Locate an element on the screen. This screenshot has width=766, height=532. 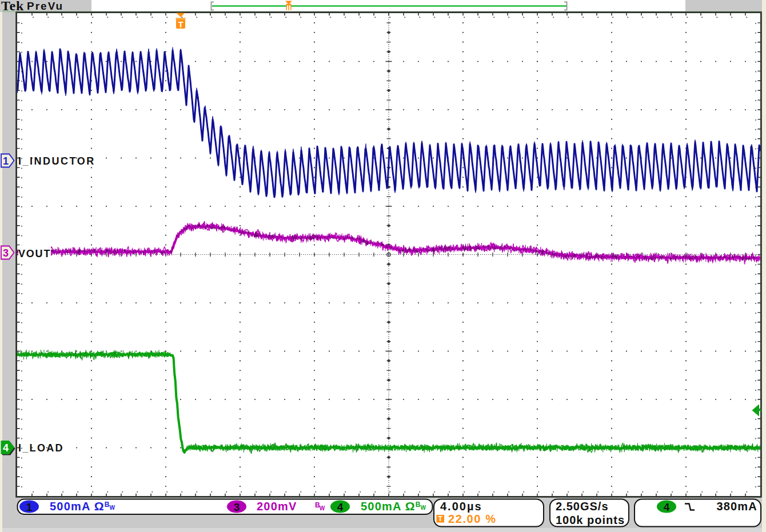
svg-text: VOUT is located at coordinates (34, 254).